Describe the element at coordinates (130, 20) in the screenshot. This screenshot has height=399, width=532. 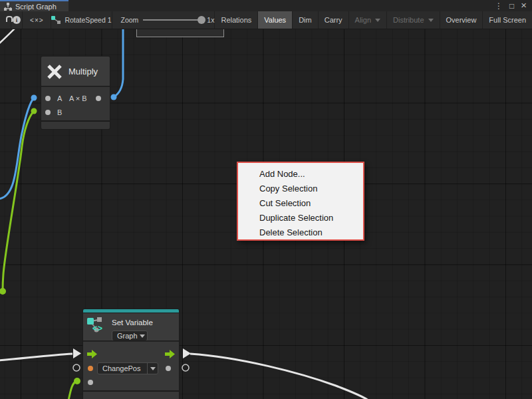
I see `zoom-label: Zoom` at that location.